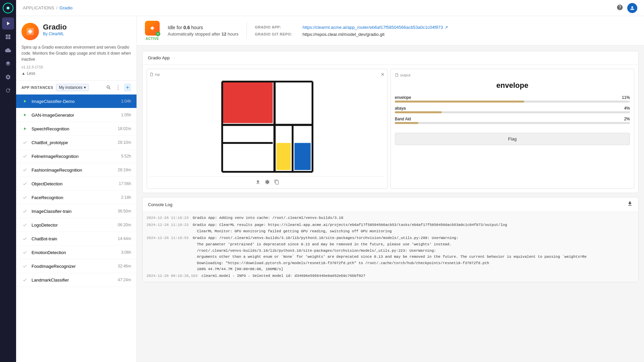 The width and height of the screenshot is (644, 362). I want to click on gradio-app-link: https://clearml.acme.ai/app_router/eb6af…, so click(375, 27).